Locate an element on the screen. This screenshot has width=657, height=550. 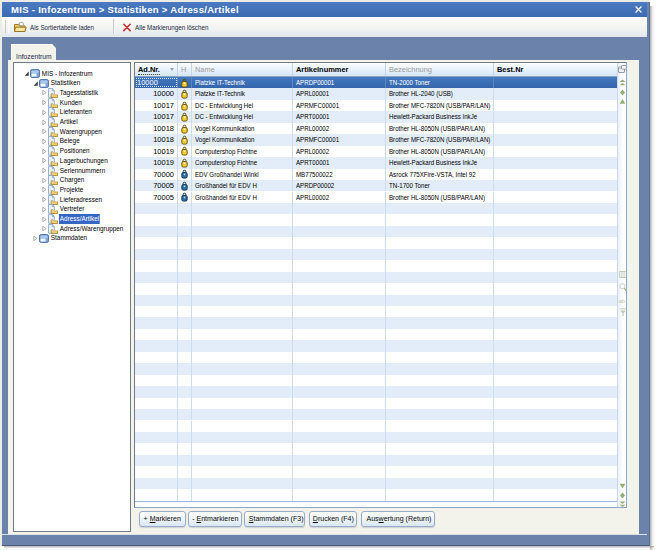
scroll-up-icon is located at coordinates (622, 102).